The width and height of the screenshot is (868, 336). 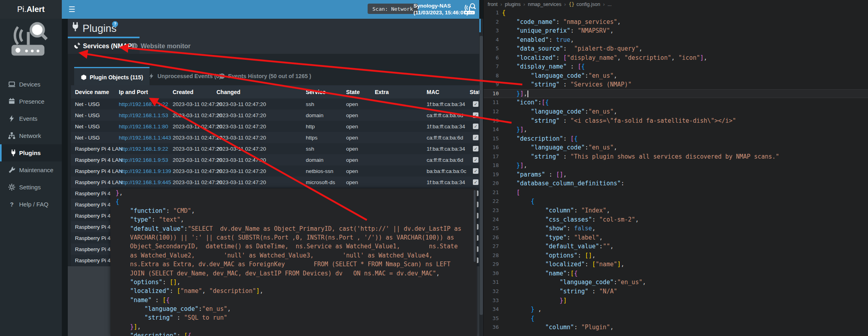 I want to click on sidebar-item-presence: Presence, so click(x=31, y=101).